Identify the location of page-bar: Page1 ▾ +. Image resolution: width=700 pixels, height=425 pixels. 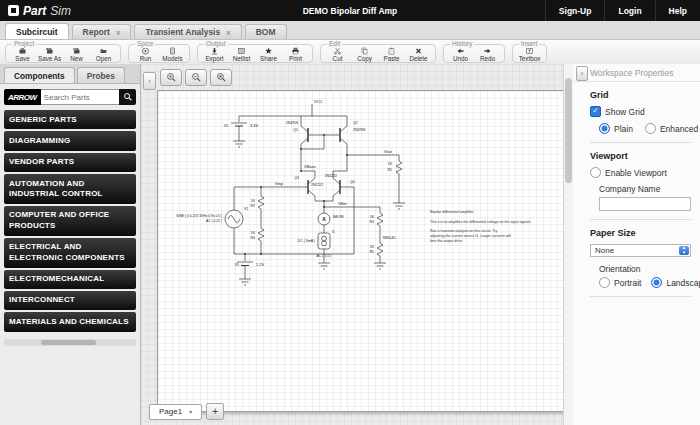
(186, 412).